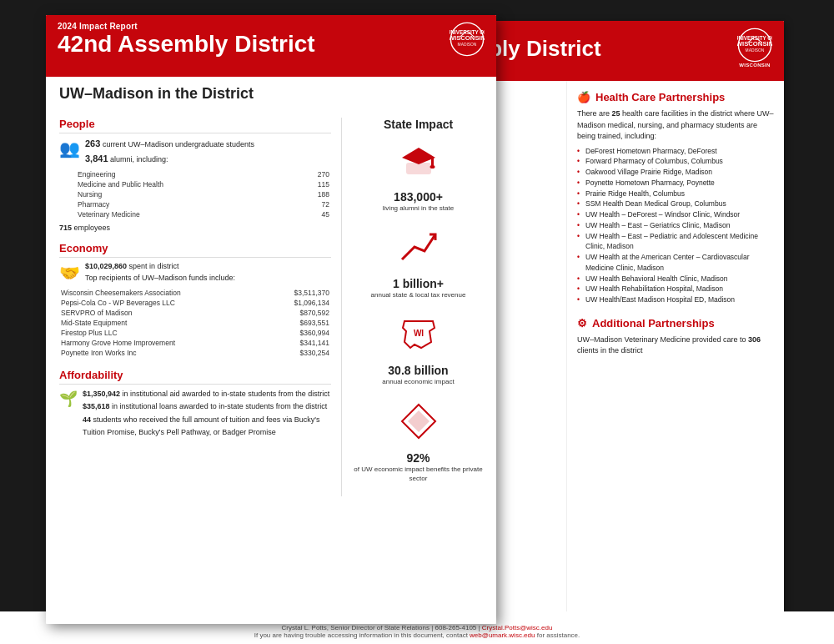 Image resolution: width=834 pixels, height=644 pixels. I want to click on list-item: UW Health/East Madison Hospital ED, Madi…, so click(676, 300).